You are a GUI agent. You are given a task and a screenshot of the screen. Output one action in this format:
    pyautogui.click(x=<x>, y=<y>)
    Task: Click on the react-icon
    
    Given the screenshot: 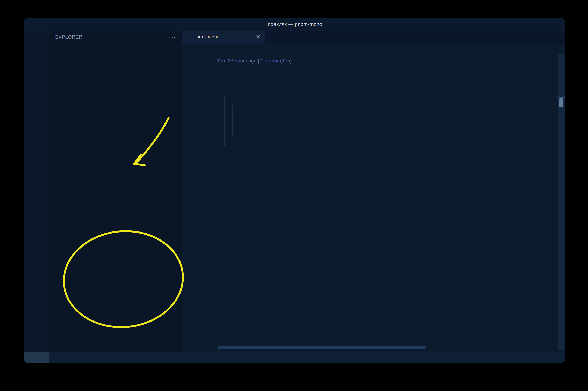 What is the action you would take?
    pyautogui.click(x=191, y=37)
    